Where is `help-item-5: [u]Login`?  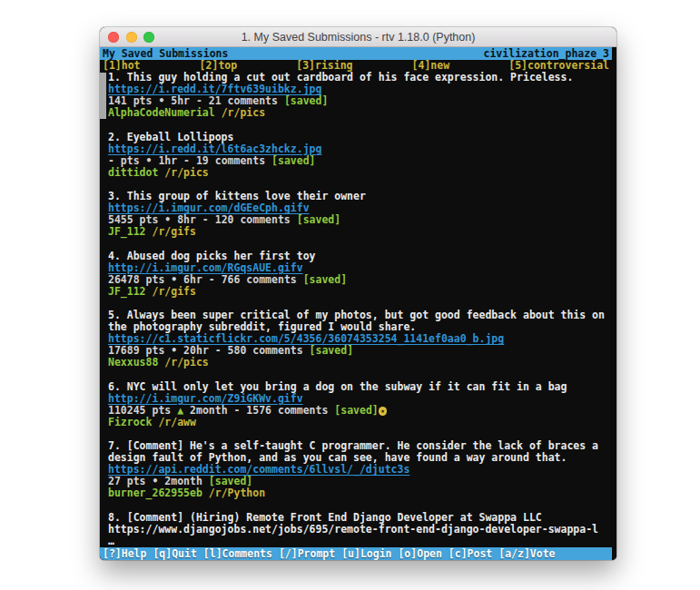
help-item-5: [u]Login is located at coordinates (370, 554).